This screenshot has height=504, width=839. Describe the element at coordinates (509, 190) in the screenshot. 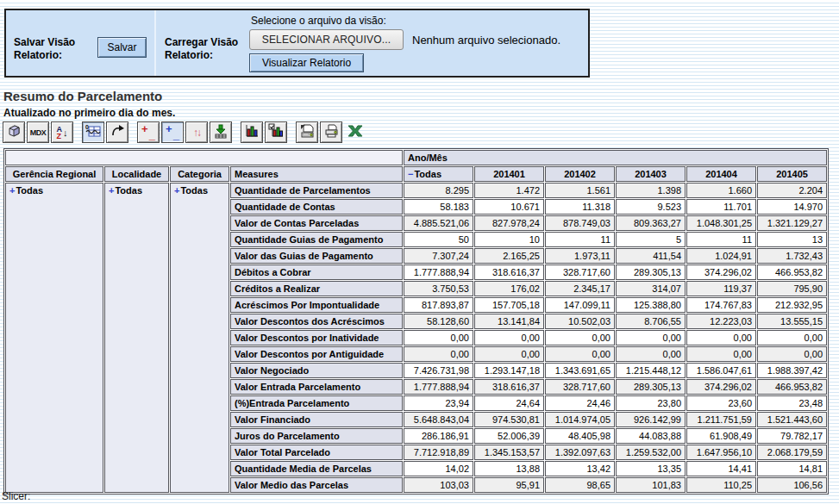

I see `value-cell: 1.472` at that location.